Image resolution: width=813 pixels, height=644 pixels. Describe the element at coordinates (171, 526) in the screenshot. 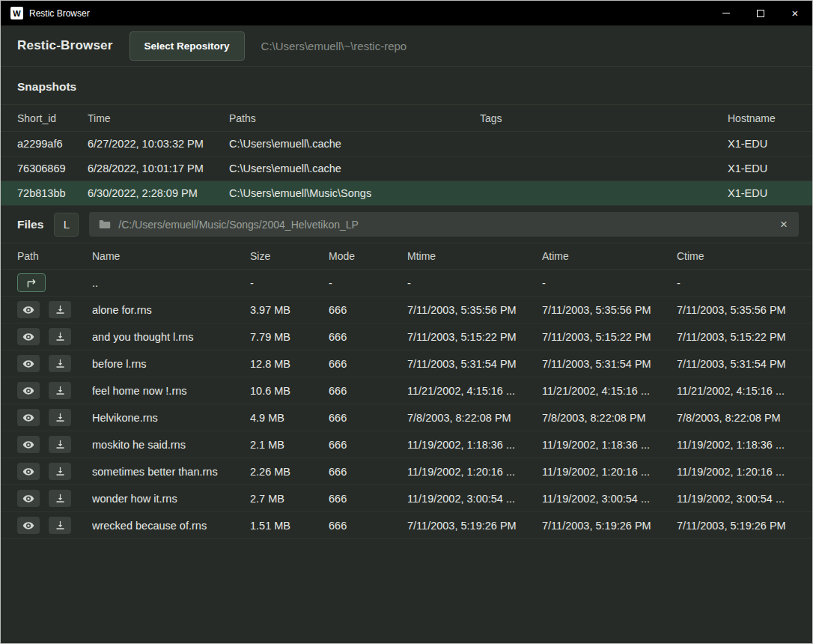

I see `file-name: wrecked because of.rns` at that location.